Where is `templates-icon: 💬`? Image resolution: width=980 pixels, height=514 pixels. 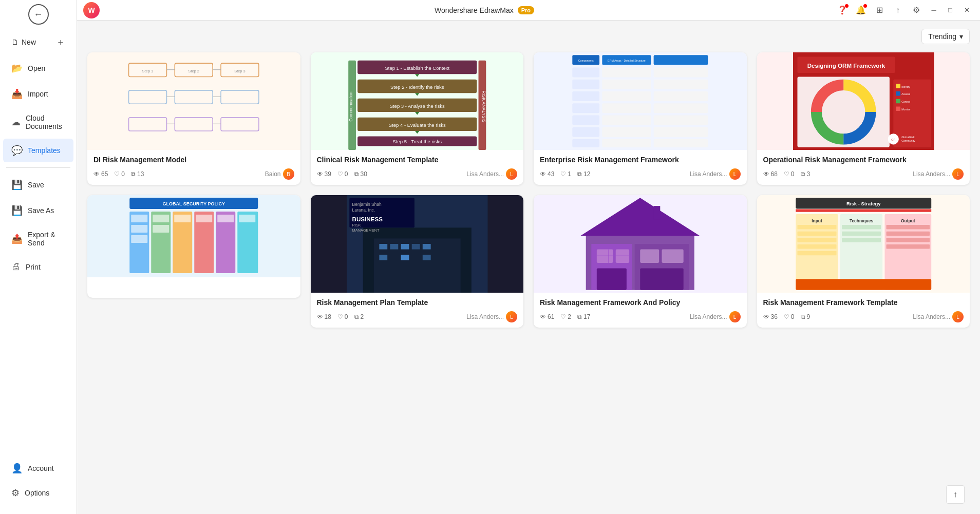 templates-icon: 💬 is located at coordinates (17, 150).